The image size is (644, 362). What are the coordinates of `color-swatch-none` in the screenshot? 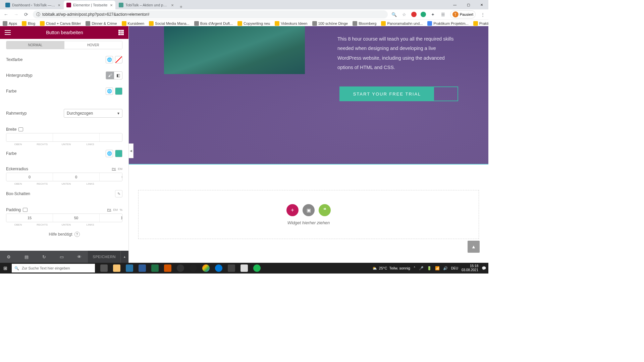 It's located at (119, 60).